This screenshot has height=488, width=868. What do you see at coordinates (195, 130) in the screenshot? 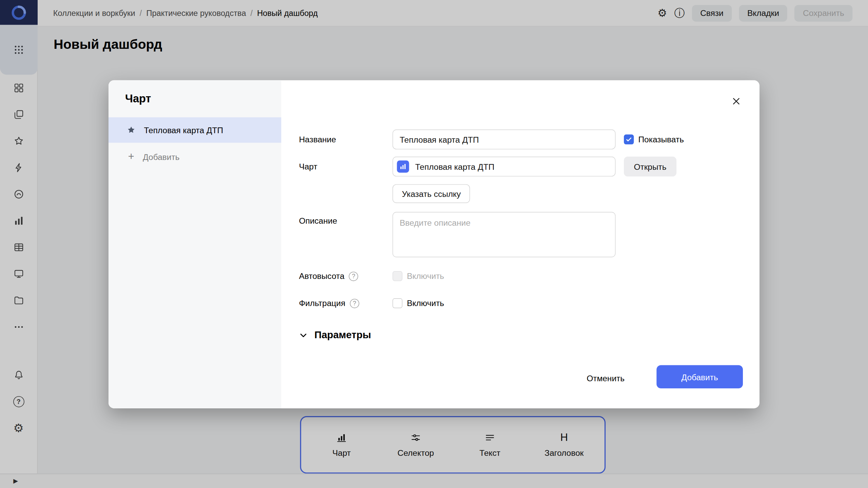
I see `list-item-selected-chart: Тепловая карта ДТП` at bounding box center [195, 130].